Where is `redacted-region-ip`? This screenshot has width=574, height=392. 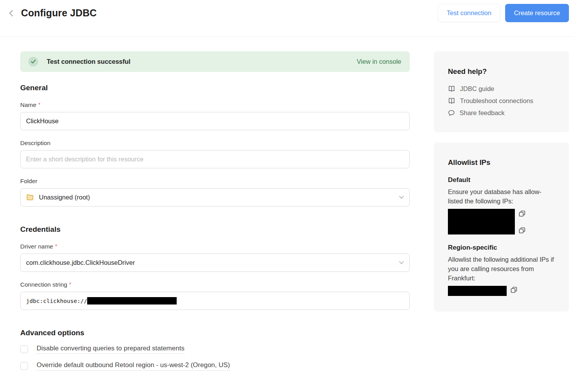 redacted-region-ip is located at coordinates (477, 291).